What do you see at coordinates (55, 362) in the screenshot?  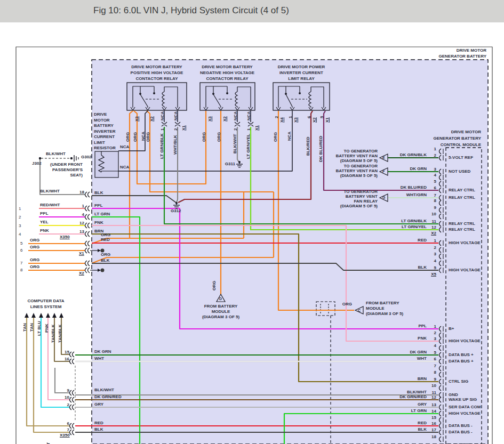 I see `wire-ltblu` at bounding box center [55, 362].